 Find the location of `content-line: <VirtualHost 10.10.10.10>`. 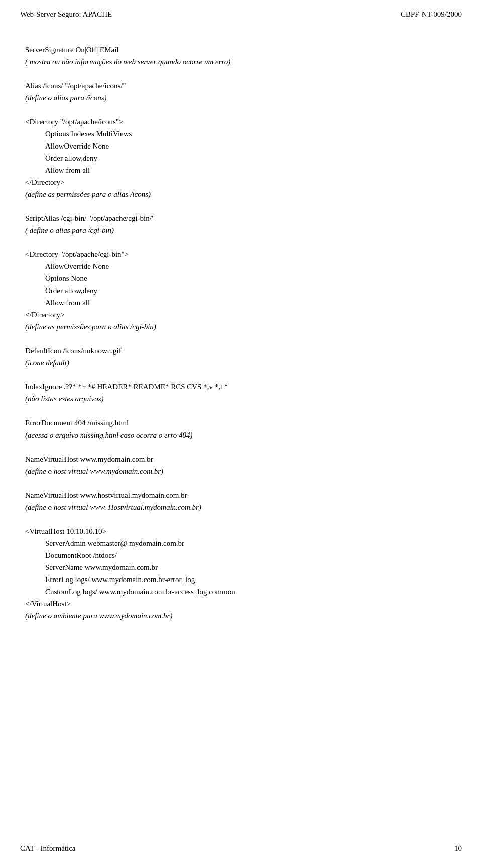

content-line: <VirtualHost 10.10.10.10> is located at coordinates (241, 531).